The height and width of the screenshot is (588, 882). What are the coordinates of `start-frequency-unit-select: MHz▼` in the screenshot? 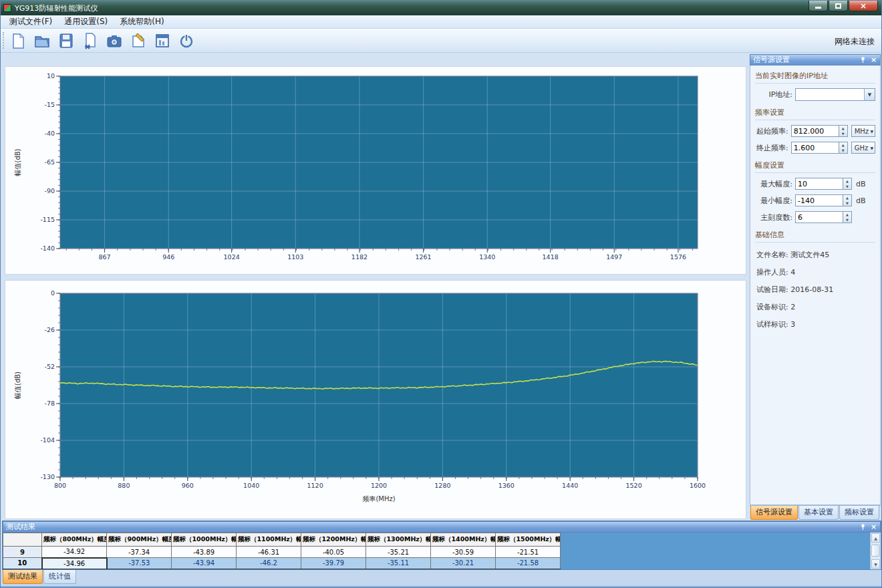 It's located at (863, 131).